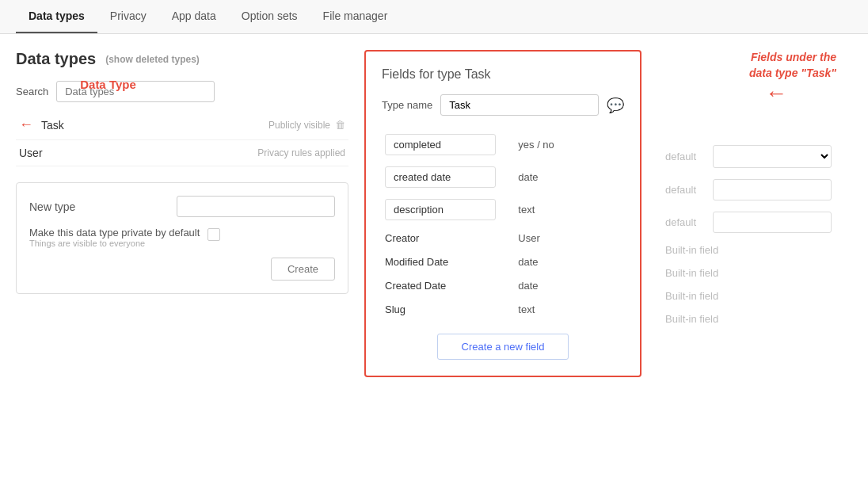  Describe the element at coordinates (520, 105) in the screenshot. I see `type-name-field` at that location.